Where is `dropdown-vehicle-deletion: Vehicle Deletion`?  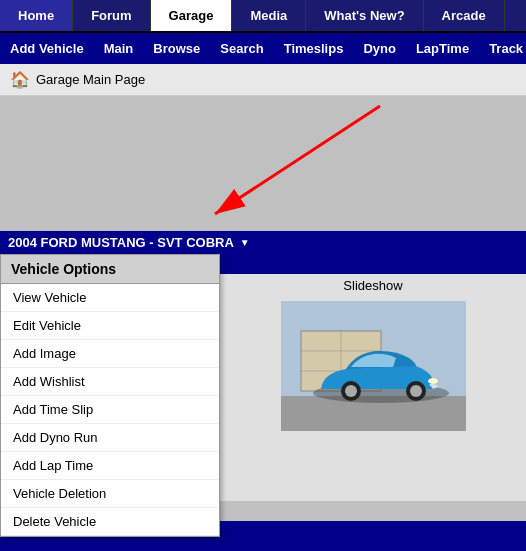
dropdown-vehicle-deletion: Vehicle Deletion is located at coordinates (110, 494).